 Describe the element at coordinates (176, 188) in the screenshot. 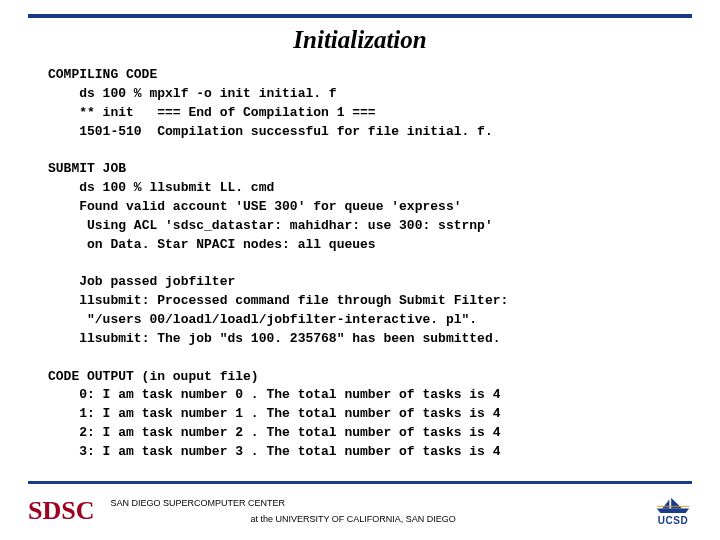

I see `submit-line: ds 100 % llsubmit LL. cmd` at that location.